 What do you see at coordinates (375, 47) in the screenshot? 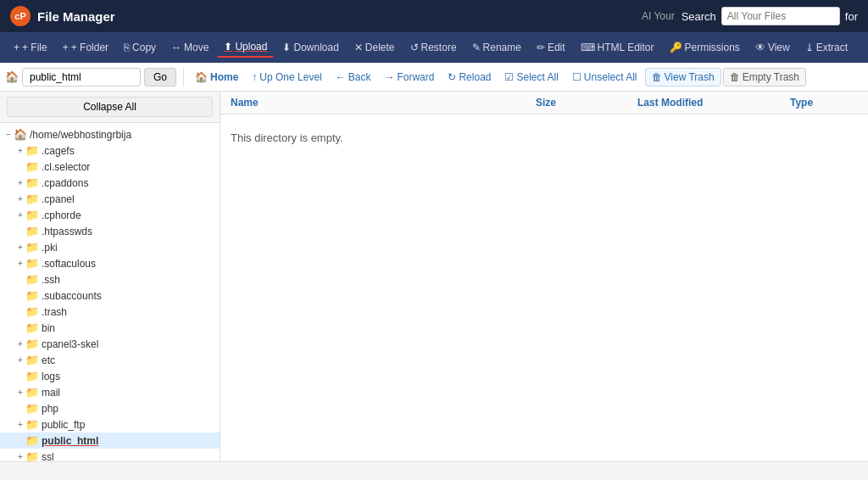
I see `delete-button: ✕ Delete` at bounding box center [375, 47].